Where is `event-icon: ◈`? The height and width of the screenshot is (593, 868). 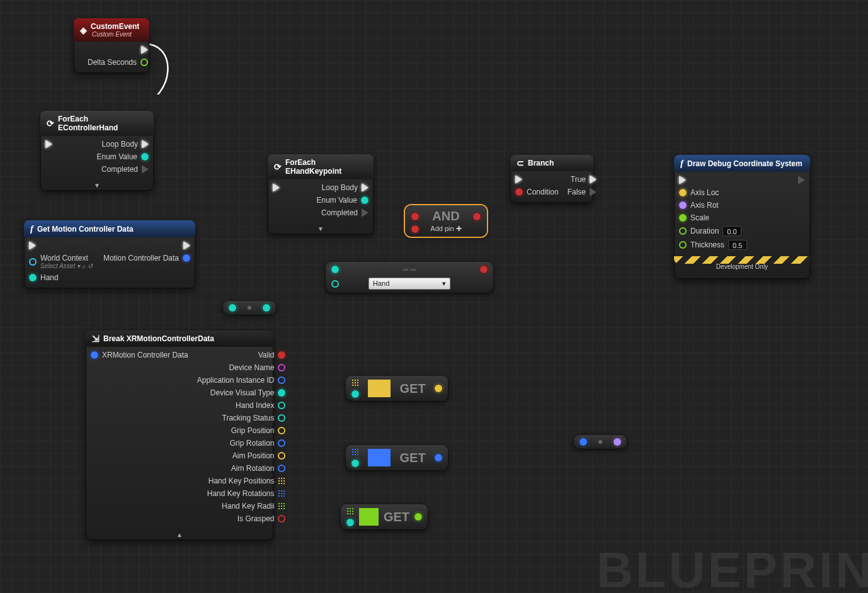
event-icon: ◈ is located at coordinates (83, 30).